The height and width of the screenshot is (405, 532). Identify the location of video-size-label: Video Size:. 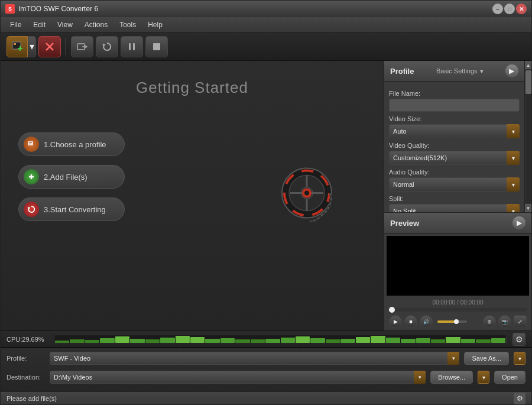
(454, 119).